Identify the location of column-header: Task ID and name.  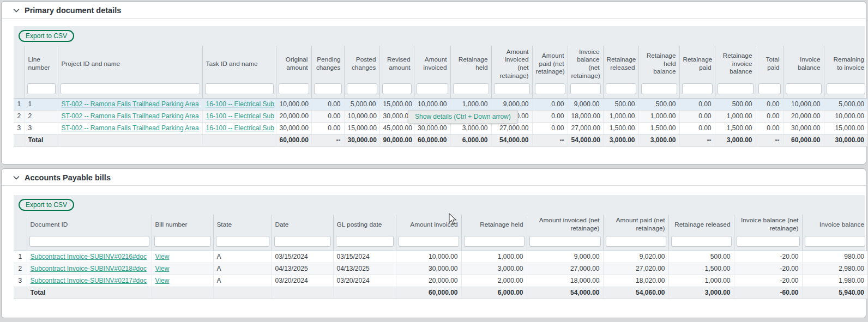
(239, 64).